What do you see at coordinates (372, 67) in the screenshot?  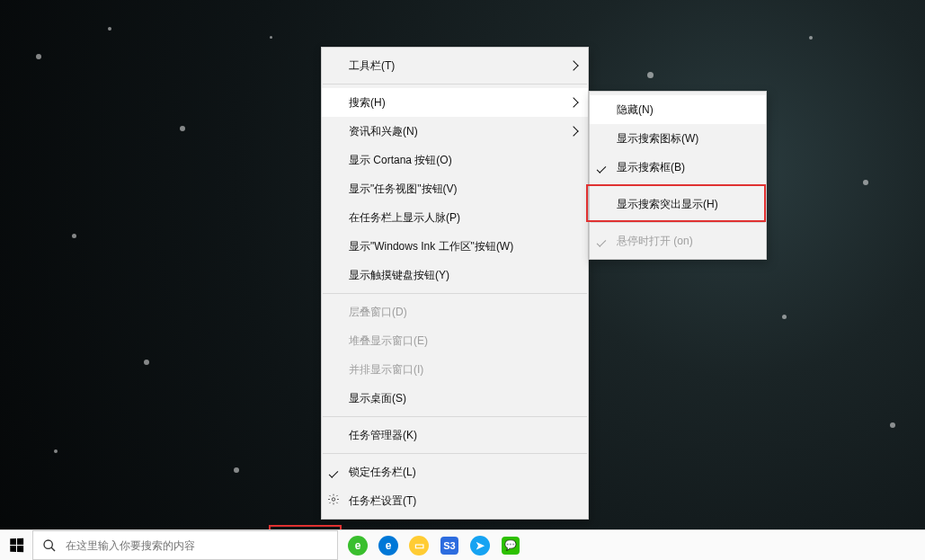 I see `taskbar-menu-item-label: 工具栏(T)` at bounding box center [372, 67].